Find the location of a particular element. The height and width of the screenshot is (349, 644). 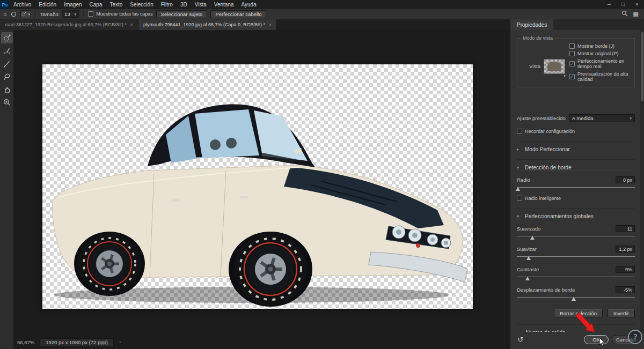

preset-label: Ajuste preestablecido is located at coordinates (541, 118).